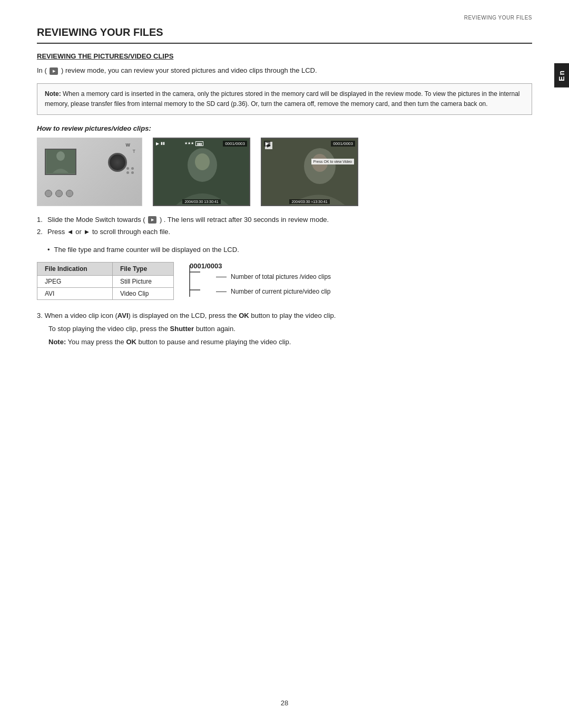  I want to click on camera-dots, so click(131, 171).